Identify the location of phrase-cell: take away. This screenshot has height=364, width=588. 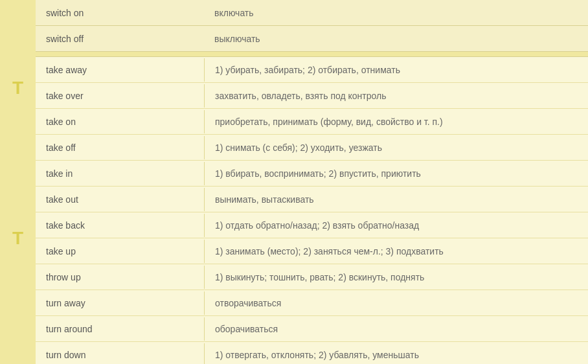
(120, 70).